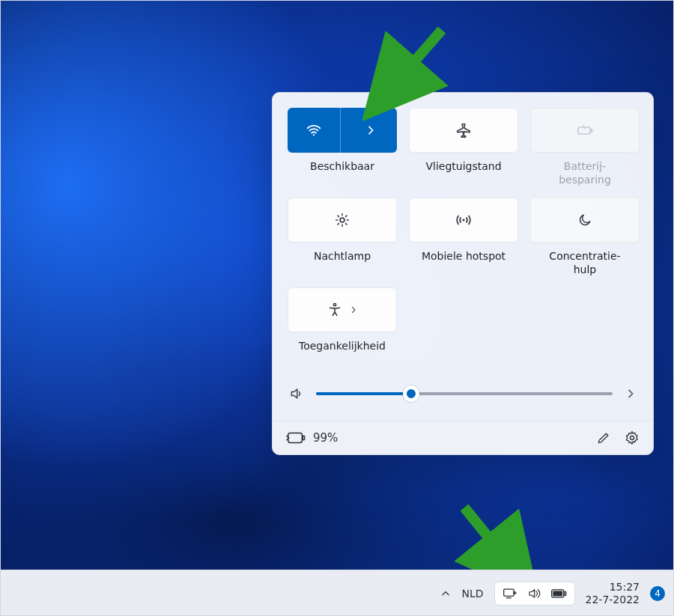 The image size is (674, 616). Describe the element at coordinates (584, 263) in the screenshot. I see `tile-focus-label: Concentratie- hulp` at that location.